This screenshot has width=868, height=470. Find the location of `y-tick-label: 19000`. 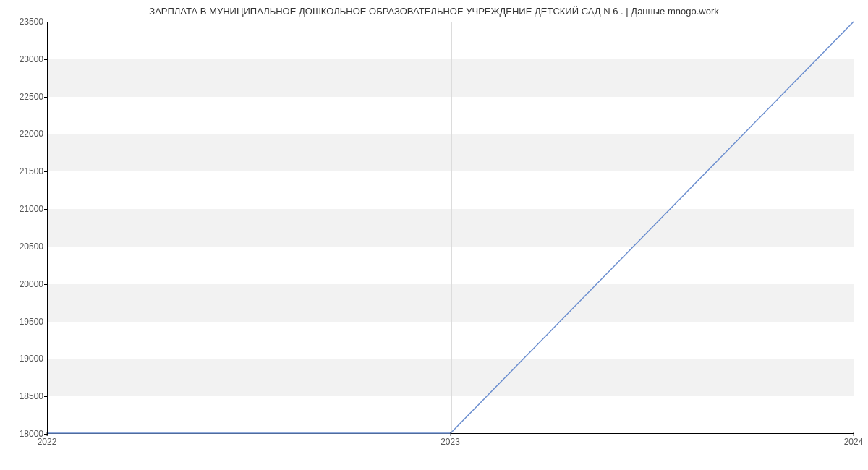

y-tick-label: 19000 is located at coordinates (25, 359).